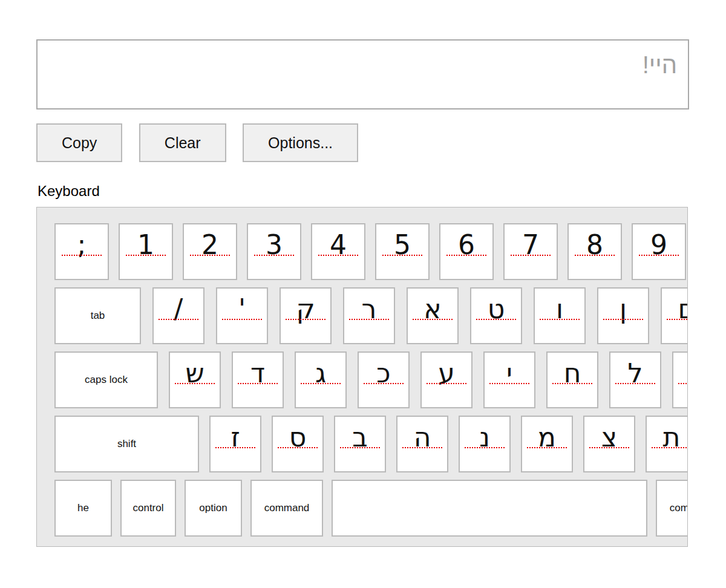  Describe the element at coordinates (287, 508) in the screenshot. I see `key-command-left: command` at that location.